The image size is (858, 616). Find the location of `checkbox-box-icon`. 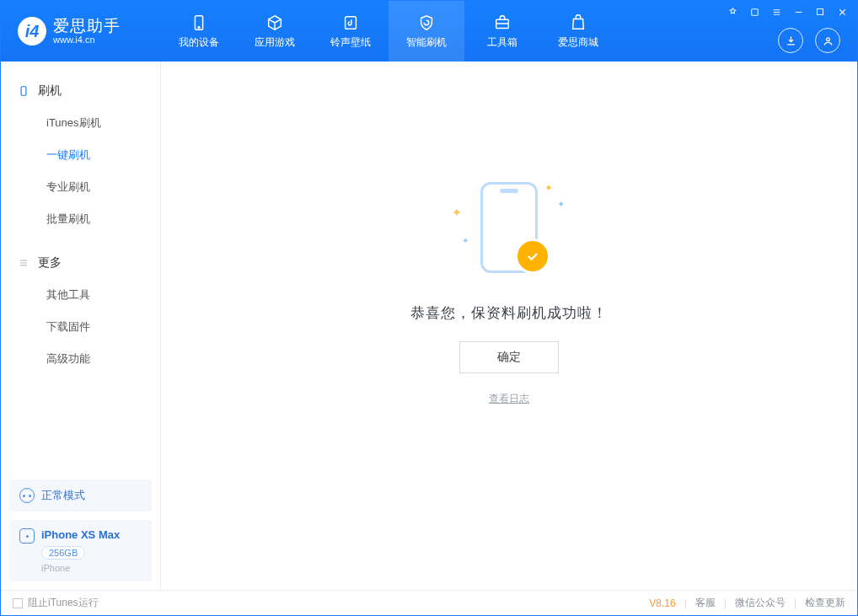

checkbox-box-icon is located at coordinates (18, 603).